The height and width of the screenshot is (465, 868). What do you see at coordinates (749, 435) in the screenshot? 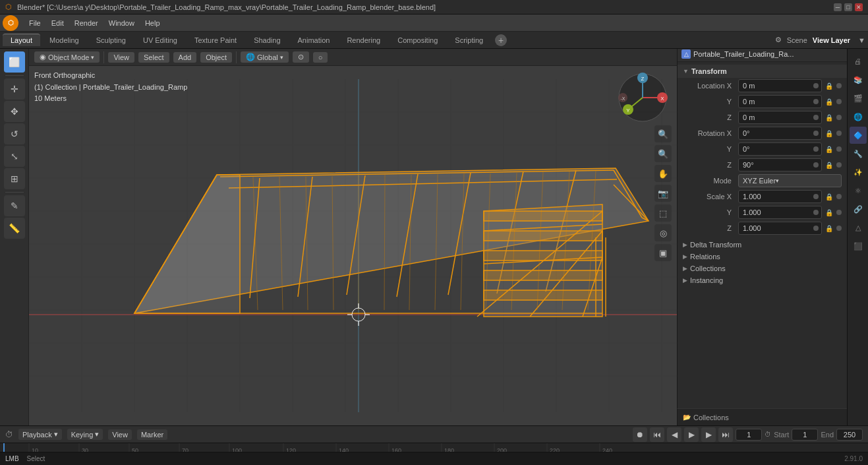
I see `current-frame-field: 1` at bounding box center [749, 435].